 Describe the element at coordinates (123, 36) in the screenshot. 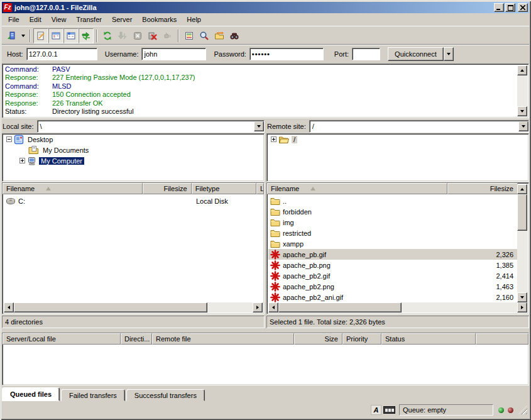

I see `process-queue-icon` at that location.